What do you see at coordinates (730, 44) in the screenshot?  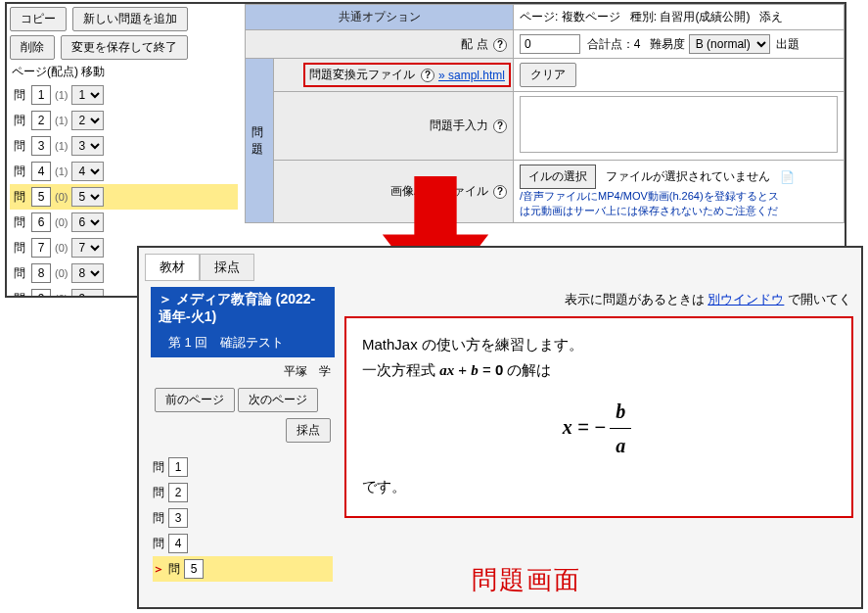 I see `difficulty-select: B (normal)` at bounding box center [730, 44].